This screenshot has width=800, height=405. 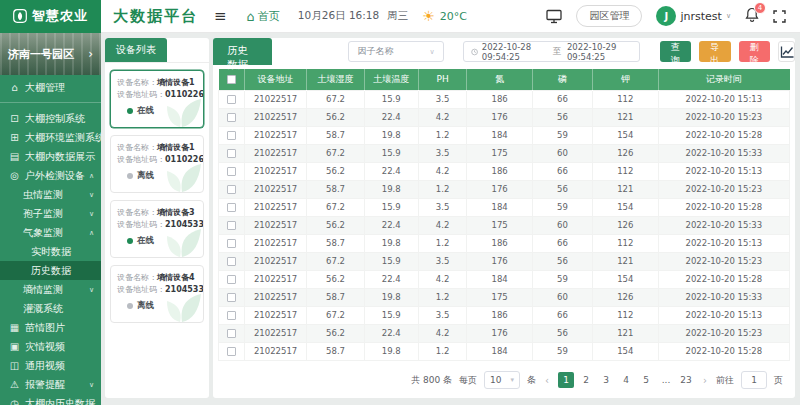 I want to click on query-button: 查询, so click(x=676, y=52).